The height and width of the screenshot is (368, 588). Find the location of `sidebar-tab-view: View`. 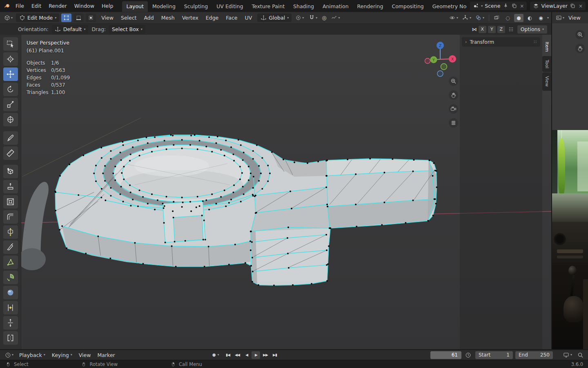

sidebar-tab-view: View is located at coordinates (547, 81).